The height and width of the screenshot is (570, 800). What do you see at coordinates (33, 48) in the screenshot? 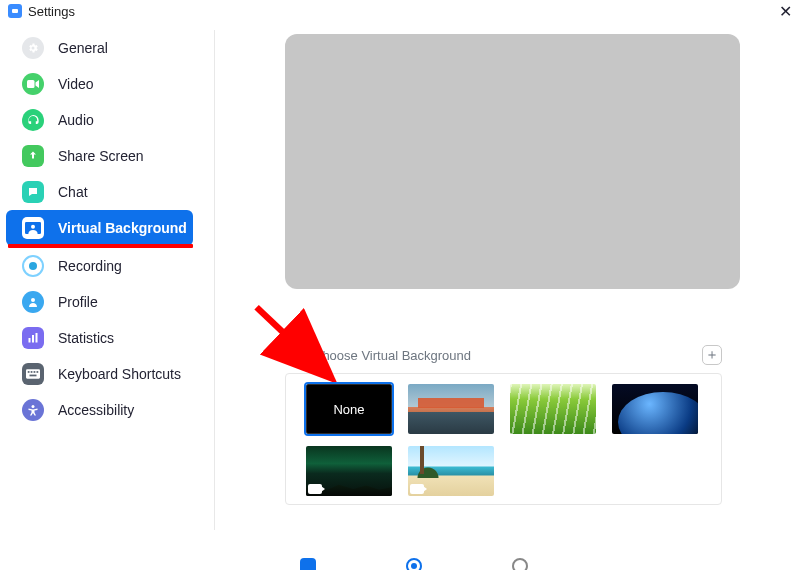
I see `settings-gear-icon` at bounding box center [33, 48].